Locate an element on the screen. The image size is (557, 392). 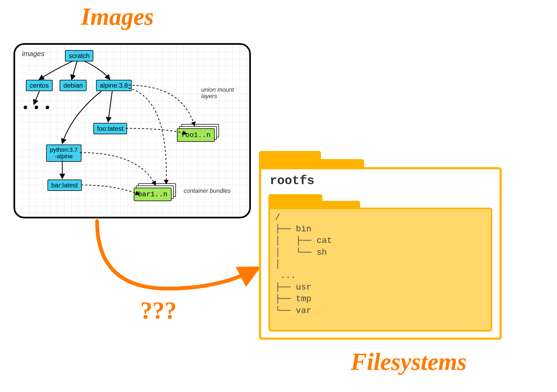
title-filesystems: Filesystems is located at coordinates (409, 362).